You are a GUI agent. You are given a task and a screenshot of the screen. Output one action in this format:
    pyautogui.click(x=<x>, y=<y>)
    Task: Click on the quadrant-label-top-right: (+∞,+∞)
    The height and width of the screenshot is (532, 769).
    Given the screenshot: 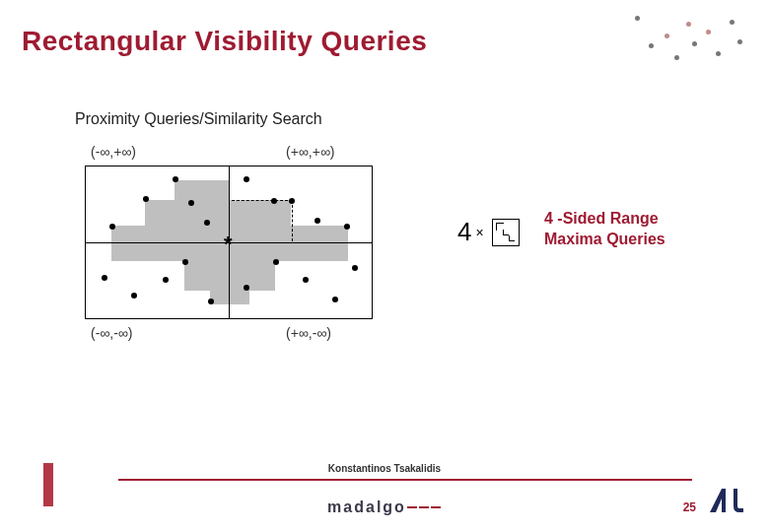 What is the action you would take?
    pyautogui.click(x=311, y=152)
    